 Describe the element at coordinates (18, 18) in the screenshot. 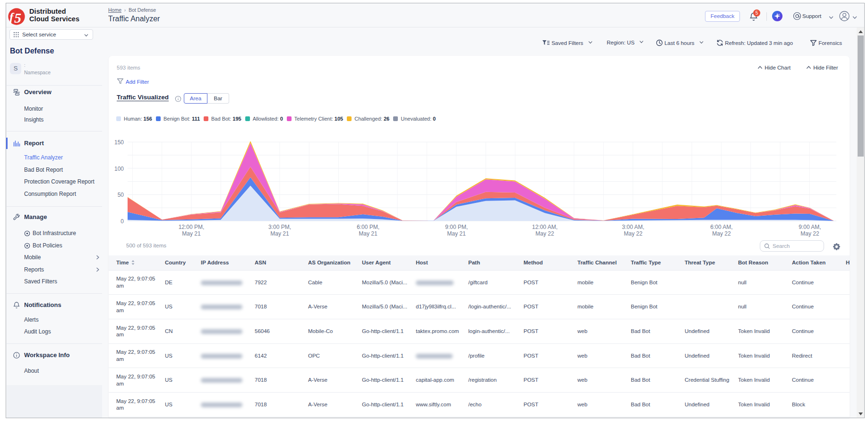

I see `svg-text: 5` at that location.